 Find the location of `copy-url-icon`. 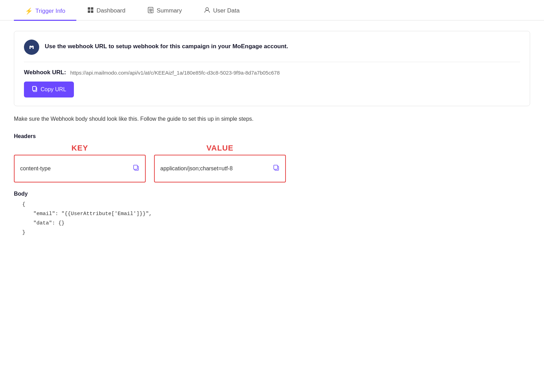

copy-url-icon is located at coordinates (35, 90).